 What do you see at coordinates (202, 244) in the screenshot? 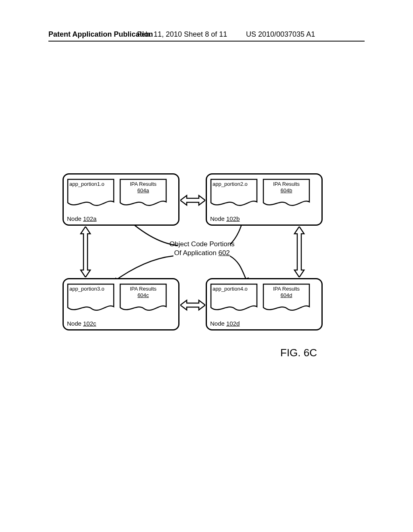
I see `center-line1: Object Code Portions` at bounding box center [202, 244].